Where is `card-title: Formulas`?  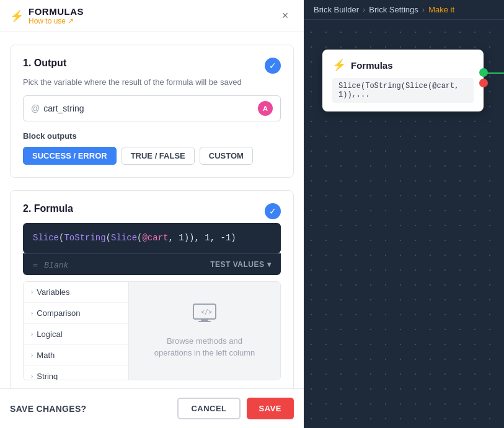
card-title: Formulas is located at coordinates (372, 66).